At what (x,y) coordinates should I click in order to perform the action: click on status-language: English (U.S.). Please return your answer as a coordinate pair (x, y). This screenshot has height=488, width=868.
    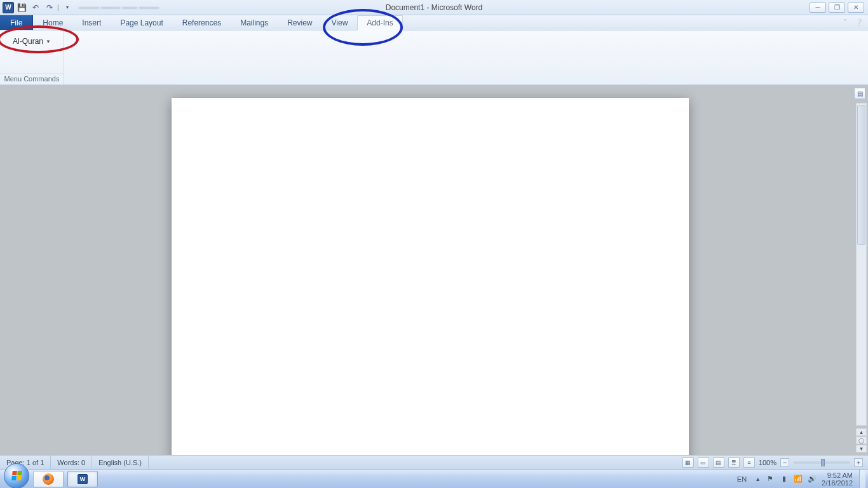
    Looking at the image, I should click on (121, 463).